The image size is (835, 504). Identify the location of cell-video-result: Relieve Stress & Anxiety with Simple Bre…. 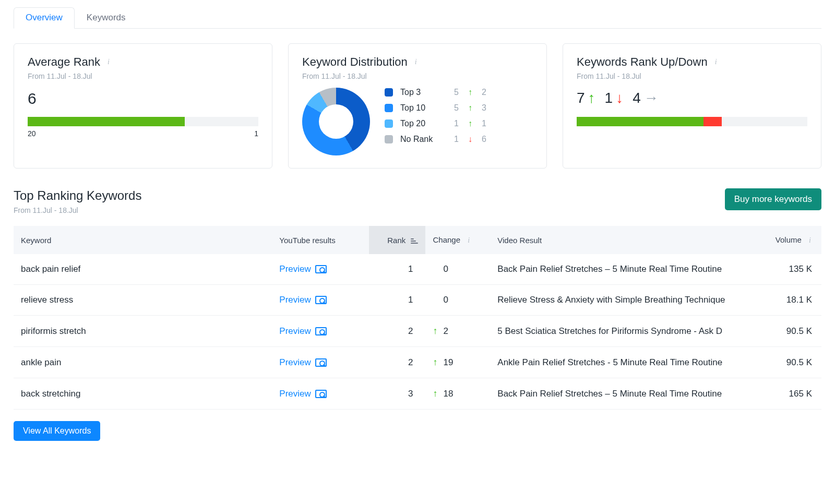
(623, 301).